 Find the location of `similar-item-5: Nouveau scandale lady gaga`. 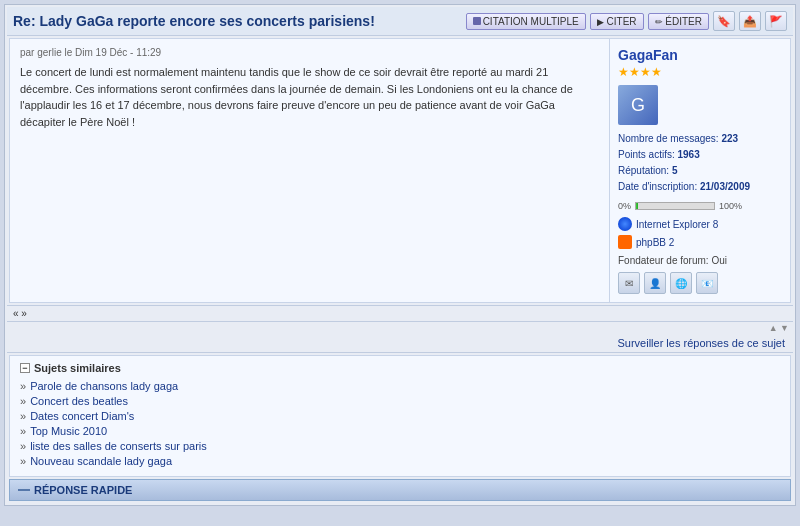

similar-item-5: Nouveau scandale lady gaga is located at coordinates (400, 461).